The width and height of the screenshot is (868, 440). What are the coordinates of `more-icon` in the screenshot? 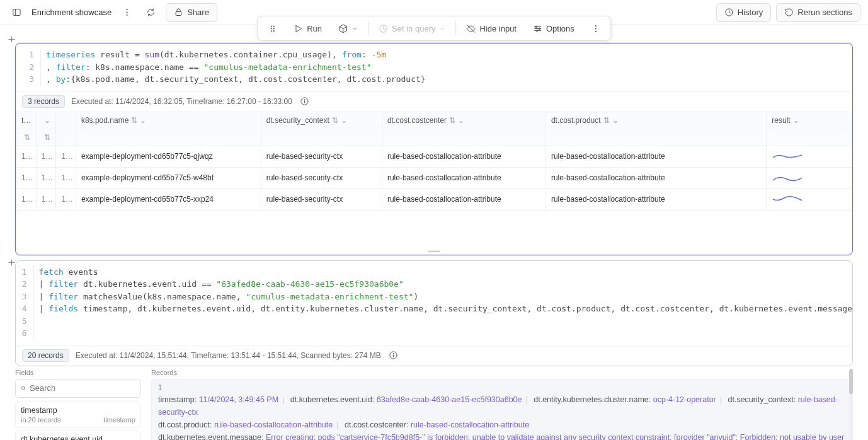 It's located at (127, 13).